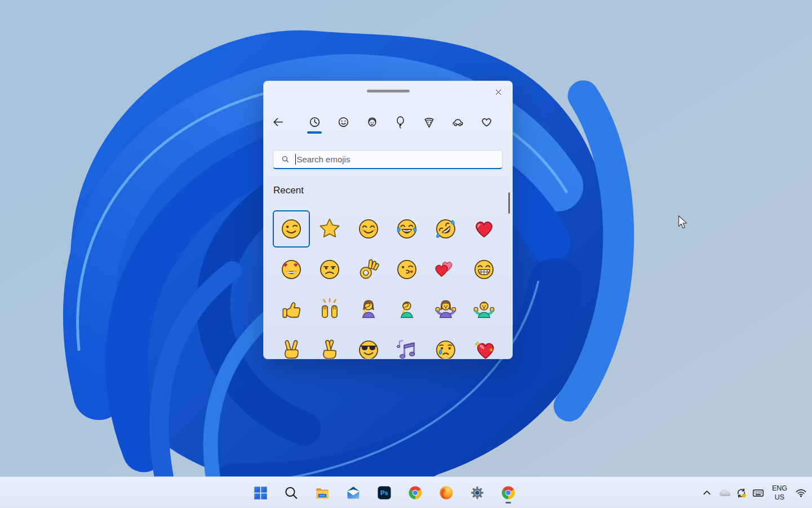 Image resolution: width=812 pixels, height=508 pixels. Describe the element at coordinates (708, 493) in the screenshot. I see `tray-show-hidden-icons-button` at that location.